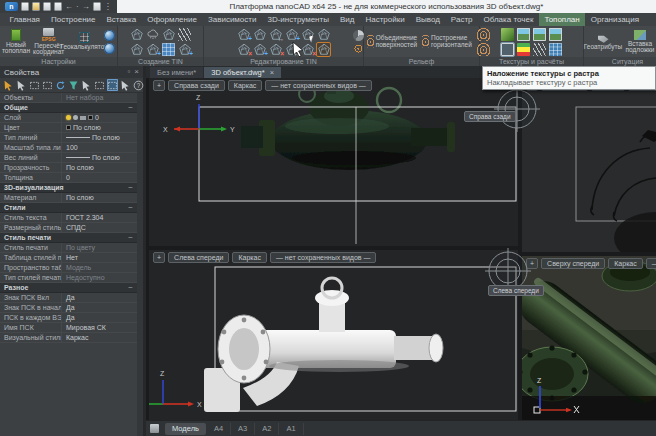  Describe the element at coordinates (640, 42) in the screenshot. I see `insert-underlay-button: Вставка подложки` at that location.